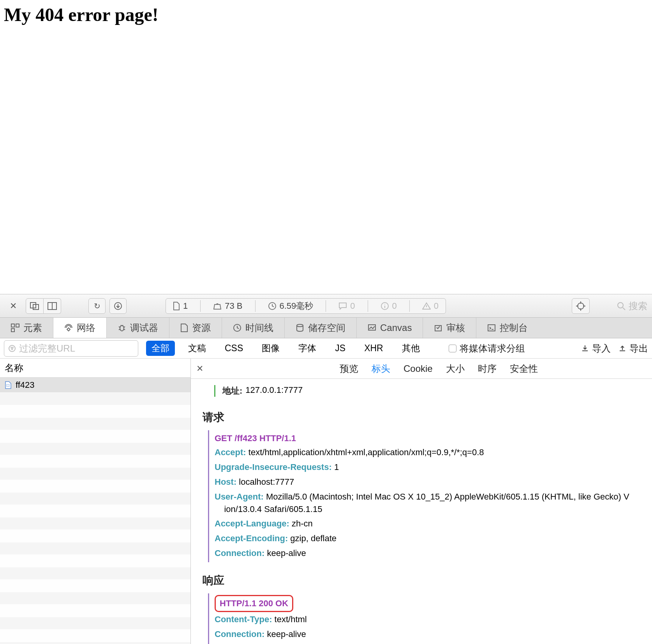 The image size is (652, 644). I want to click on header-row: Accept: text/html,application/xhtml+xml,…, so click(428, 452).